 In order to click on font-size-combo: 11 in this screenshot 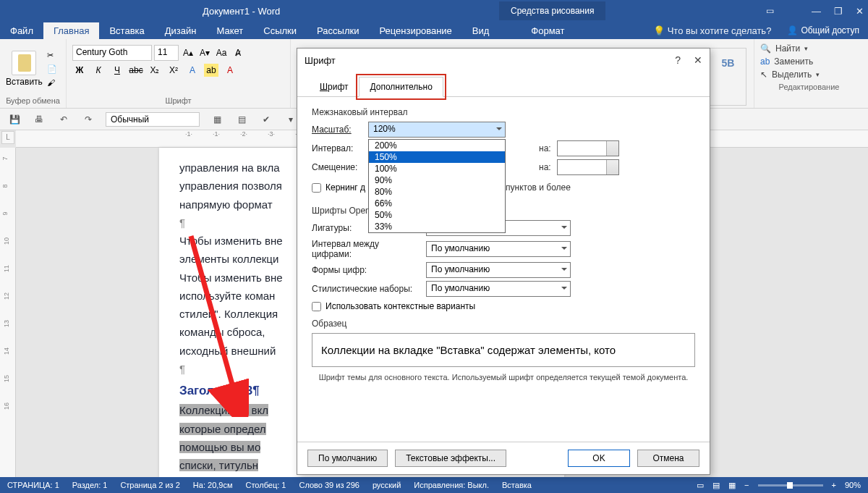, I will do `click(166, 53)`.